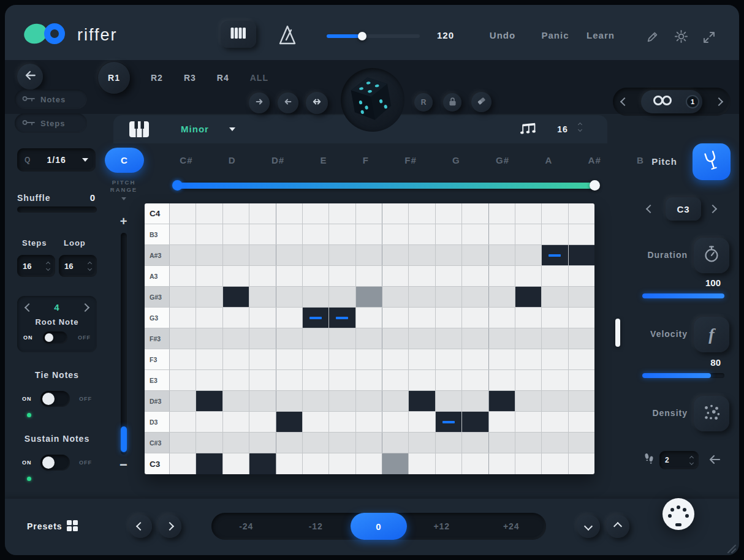 The width and height of the screenshot is (744, 560). I want to click on pitch-range-high-handle, so click(594, 185).